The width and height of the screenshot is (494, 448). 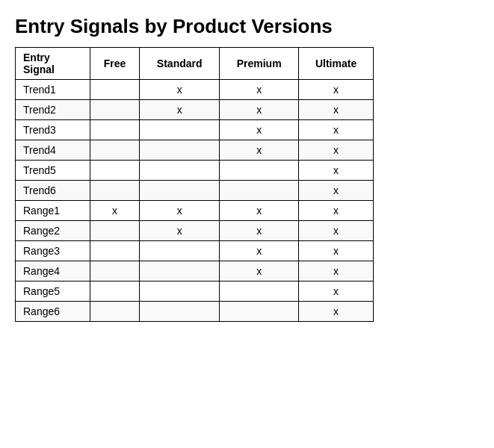 What do you see at coordinates (115, 111) in the screenshot?
I see `cell-1-free` at bounding box center [115, 111].